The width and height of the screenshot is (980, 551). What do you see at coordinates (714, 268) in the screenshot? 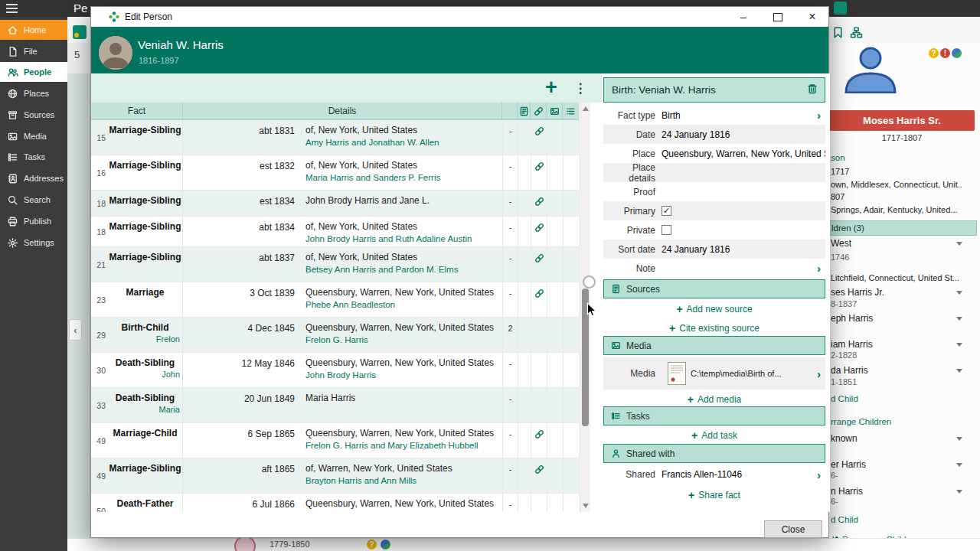
I see `field-note: Note ›` at bounding box center [714, 268].